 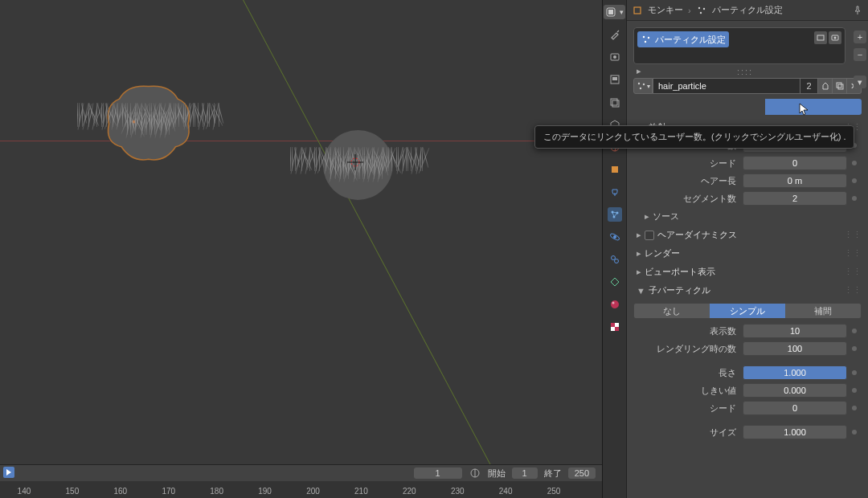 I want to click on tab-texture, so click(x=615, y=327).